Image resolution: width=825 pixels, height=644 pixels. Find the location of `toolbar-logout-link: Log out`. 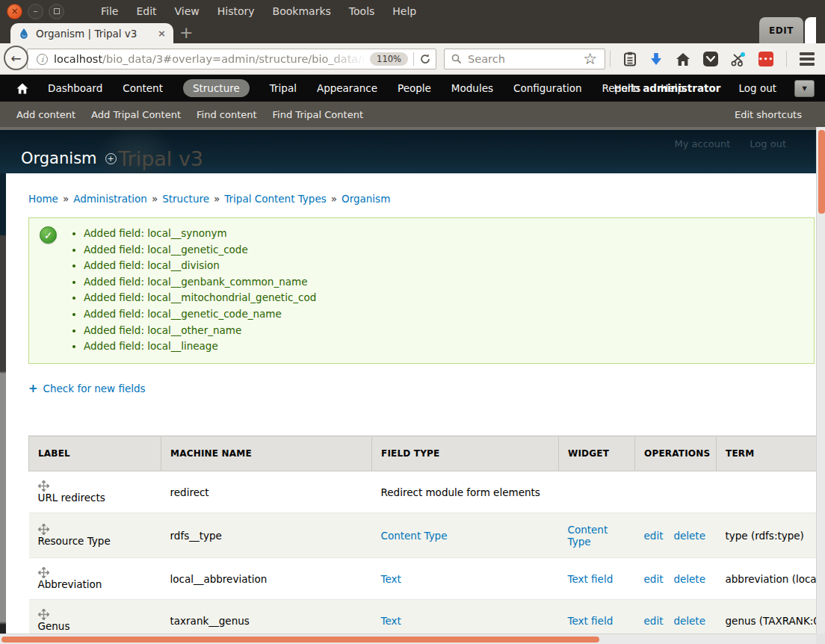

toolbar-logout-link: Log out is located at coordinates (758, 88).